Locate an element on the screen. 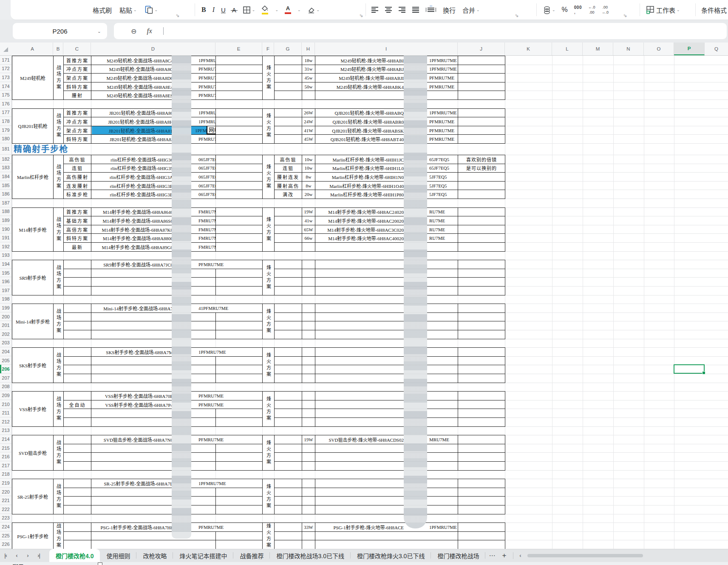 The height and width of the screenshot is (565, 728). battlefield-code-cell: rlin杠杆步枪-全面战场-6HIG3A065JF7EQ5 is located at coordinates (154, 177).